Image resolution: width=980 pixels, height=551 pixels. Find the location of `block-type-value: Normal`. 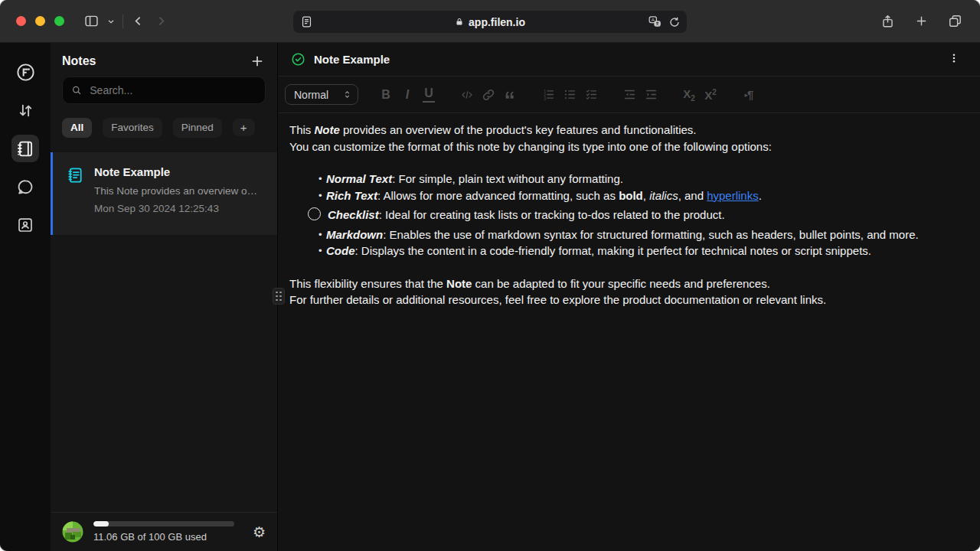

block-type-value: Normal is located at coordinates (311, 95).